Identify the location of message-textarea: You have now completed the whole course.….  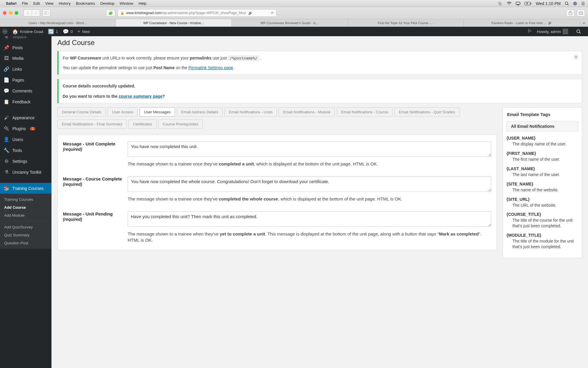
(309, 184).